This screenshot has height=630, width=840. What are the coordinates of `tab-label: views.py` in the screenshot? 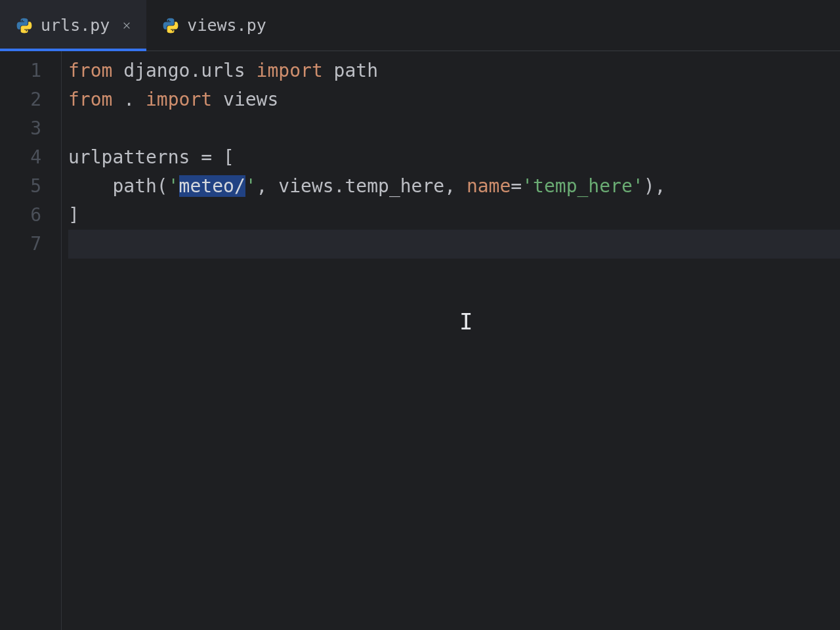 It's located at (226, 25).